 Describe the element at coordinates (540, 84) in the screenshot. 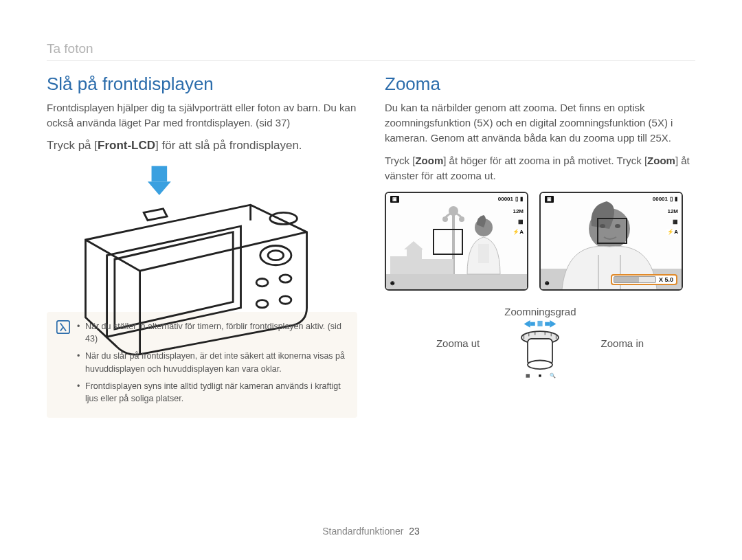

I see `right-heading: Zooma` at that location.